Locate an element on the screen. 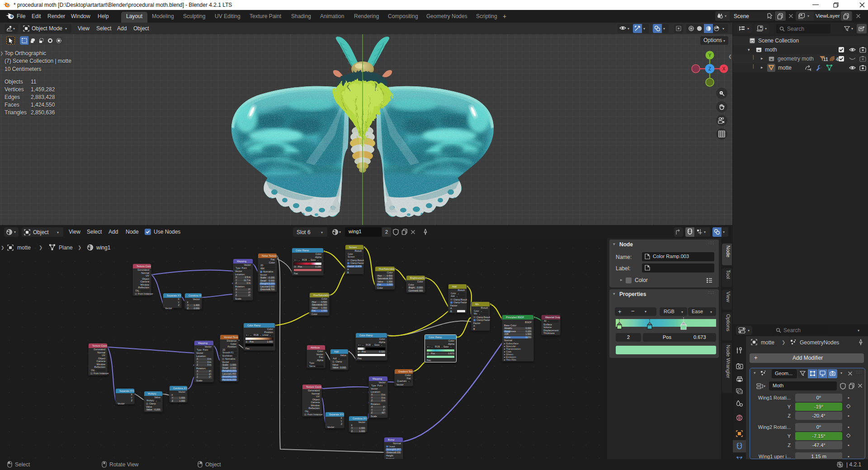  svg-text: Z is located at coordinates (710, 69).